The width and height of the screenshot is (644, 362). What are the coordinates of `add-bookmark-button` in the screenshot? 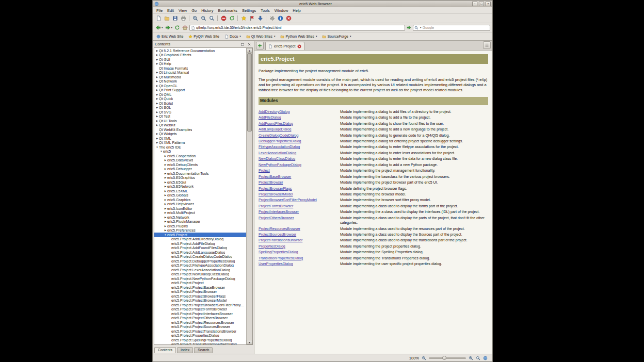 It's located at (244, 19).